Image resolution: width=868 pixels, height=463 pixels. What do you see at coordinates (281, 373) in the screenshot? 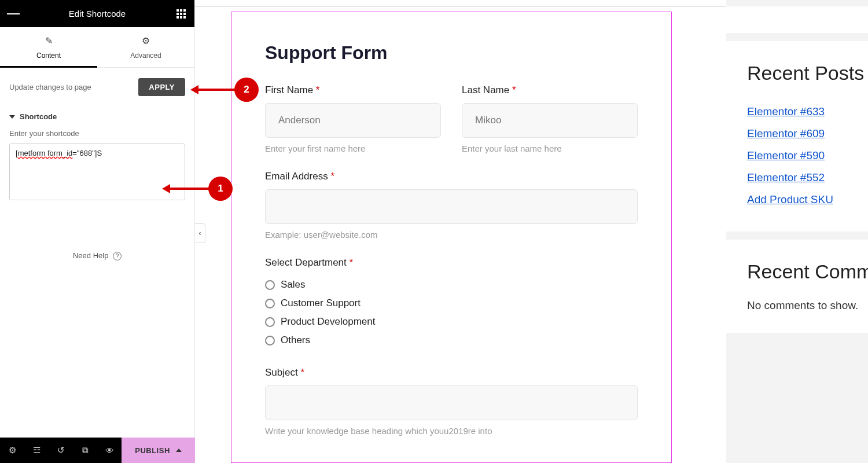
I see `subject-label: Subject` at bounding box center [281, 373].